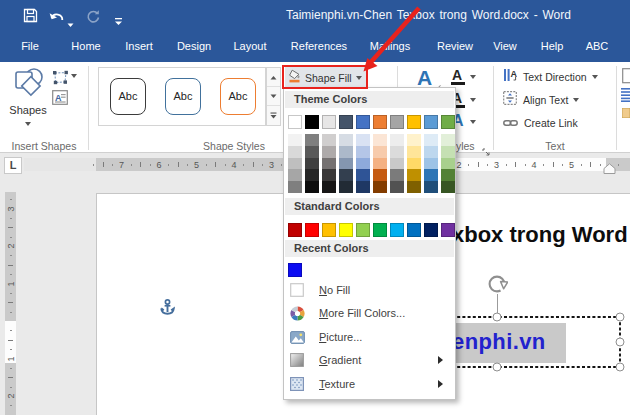 This screenshot has width=630, height=415. What do you see at coordinates (325, 77) in the screenshot?
I see `annotation-highlight-box` at bounding box center [325, 77].